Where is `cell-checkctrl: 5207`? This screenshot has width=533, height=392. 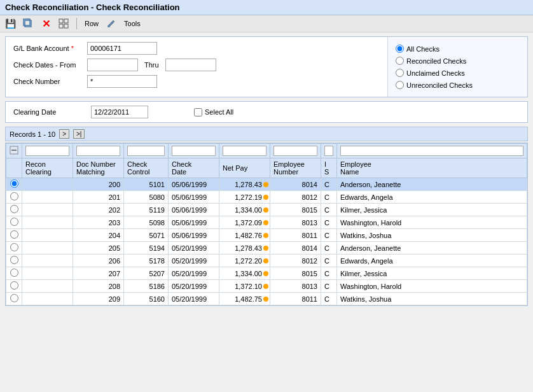
cell-checkctrl: 5207 is located at coordinates (146, 274).